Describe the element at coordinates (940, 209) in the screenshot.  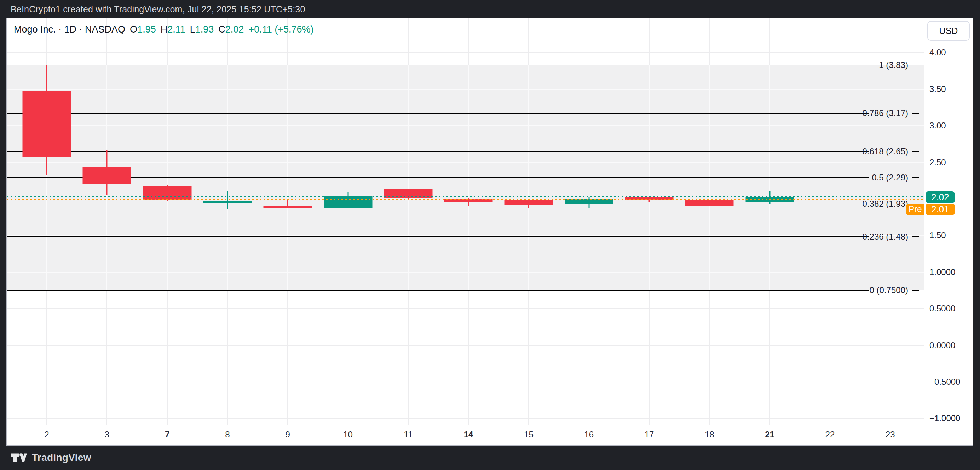
I see `premarket-price-badge: 2.01` at that location.